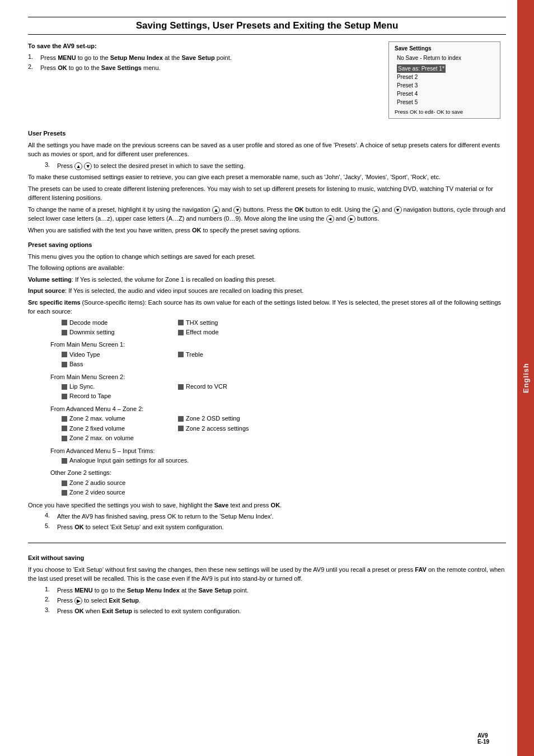 The width and height of the screenshot is (534, 756). I want to click on screen-item-4: Preset 4, so click(446, 94).